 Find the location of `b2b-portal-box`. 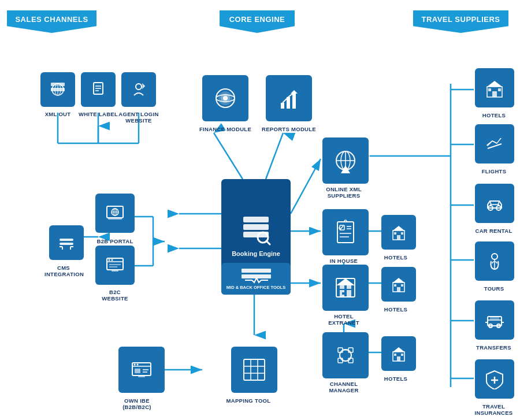

b2b-portal-box is located at coordinates (115, 213).